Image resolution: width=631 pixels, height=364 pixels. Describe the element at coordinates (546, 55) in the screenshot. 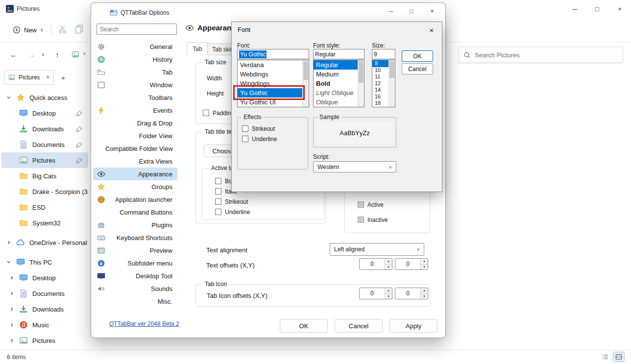

I see `explorer-search-input` at that location.